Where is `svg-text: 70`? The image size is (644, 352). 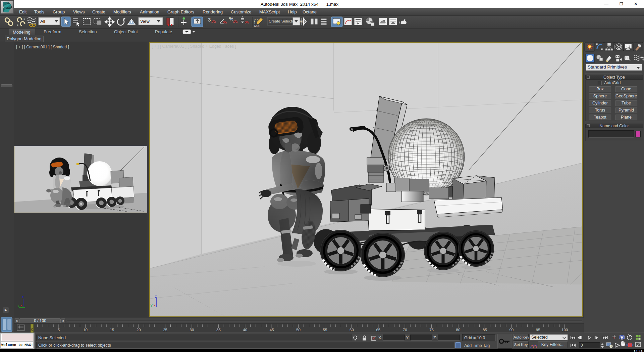 svg-text: 70 is located at coordinates (405, 330).